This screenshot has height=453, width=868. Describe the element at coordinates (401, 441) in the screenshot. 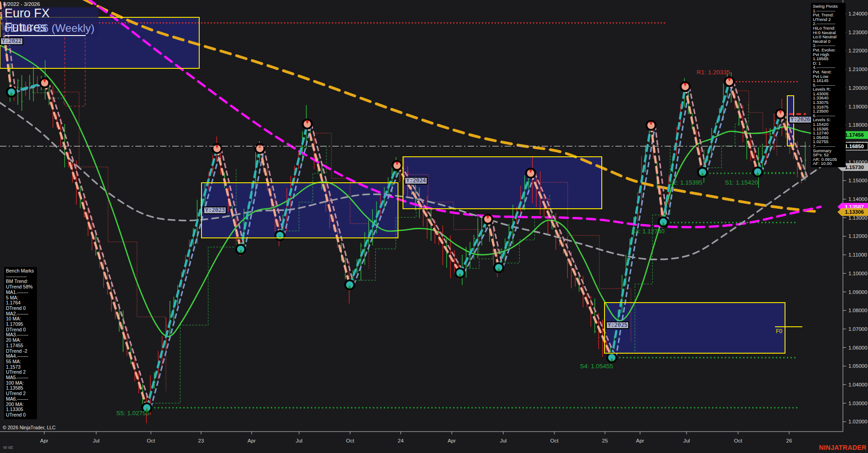

I see `x-tick-label: 24` at that location.